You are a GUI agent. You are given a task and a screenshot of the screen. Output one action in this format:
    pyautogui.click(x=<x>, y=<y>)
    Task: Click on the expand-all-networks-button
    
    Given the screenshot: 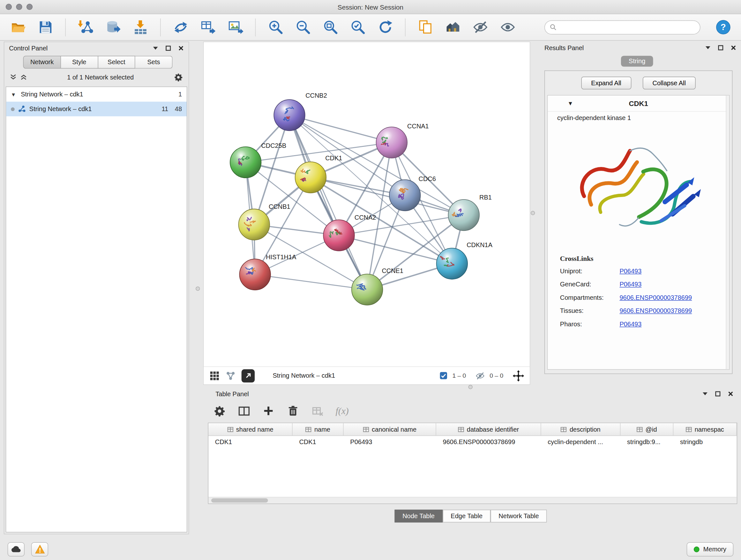 What is the action you would take?
    pyautogui.click(x=13, y=77)
    